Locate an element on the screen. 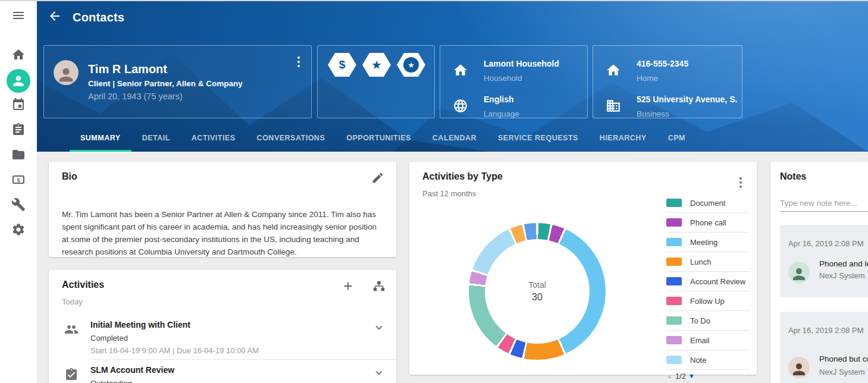 The image size is (868, 383). chart-menu-kebab-icon is located at coordinates (741, 183).